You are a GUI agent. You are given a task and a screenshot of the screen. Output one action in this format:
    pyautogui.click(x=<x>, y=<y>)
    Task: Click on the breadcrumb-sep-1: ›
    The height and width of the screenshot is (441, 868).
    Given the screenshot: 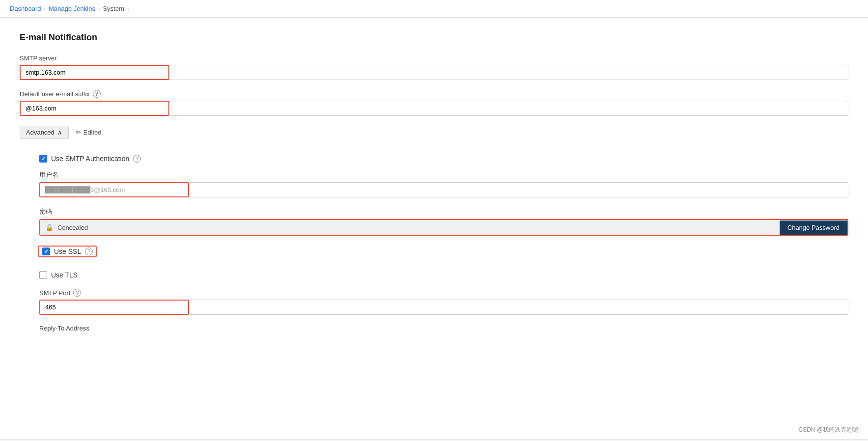 What is the action you would take?
    pyautogui.click(x=45, y=9)
    